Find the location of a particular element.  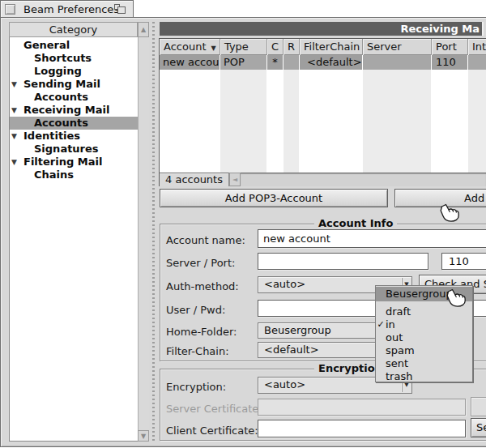

column-header-filterchain: FilterChain is located at coordinates (331, 47).